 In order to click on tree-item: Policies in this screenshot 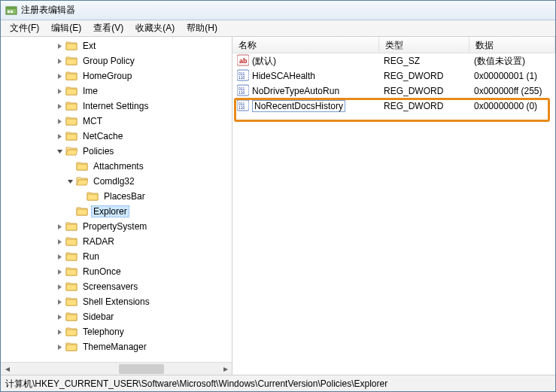, I will do `click(117, 151)`.